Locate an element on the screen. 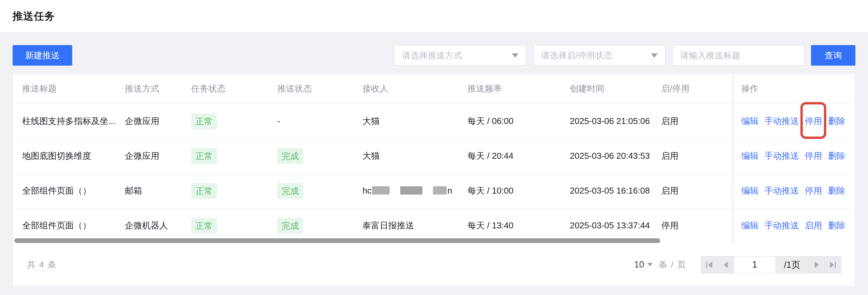 This screenshot has width=868, height=295. cell-push-method: 邮箱 is located at coordinates (149, 191).